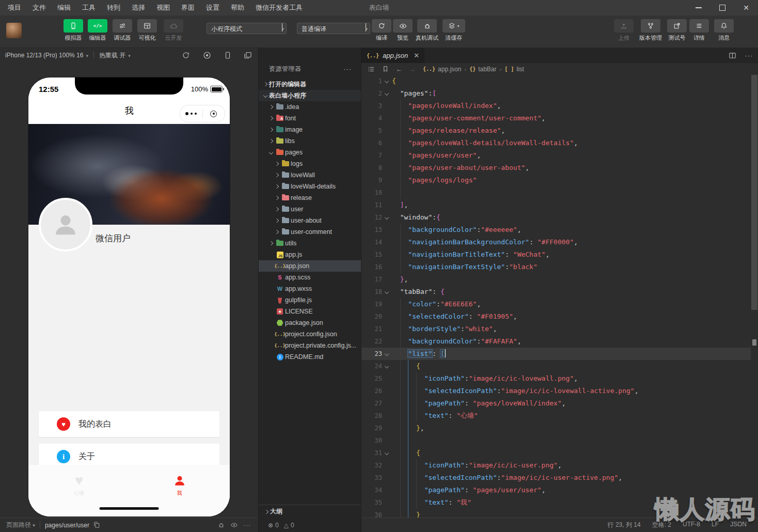 Image resolution: width=758 pixels, height=532 pixels. What do you see at coordinates (556, 180) in the screenshot?
I see `code-line: 9 "pages/logs/logs"` at bounding box center [556, 180].